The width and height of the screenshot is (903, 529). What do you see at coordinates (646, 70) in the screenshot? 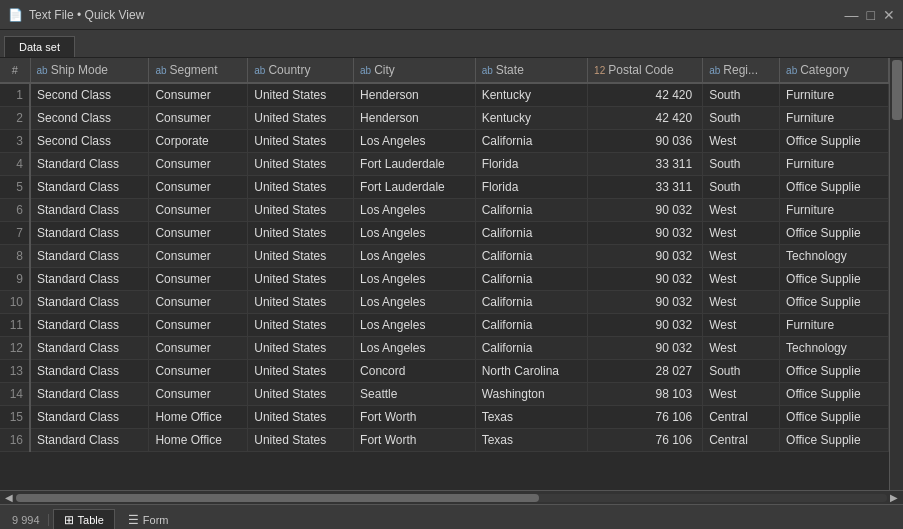
I see `col-header-postal: 12Postal Code` at bounding box center [646, 70].